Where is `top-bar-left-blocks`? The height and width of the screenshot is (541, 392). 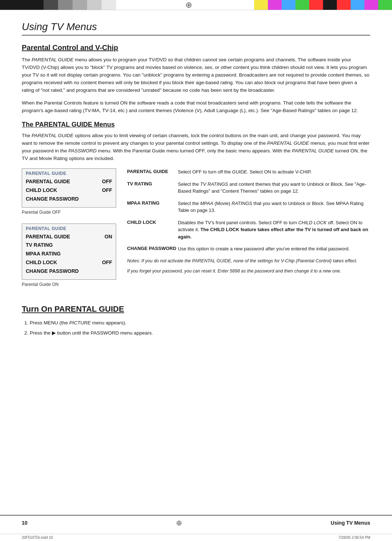 top-bar-left-blocks is located at coordinates (62, 5).